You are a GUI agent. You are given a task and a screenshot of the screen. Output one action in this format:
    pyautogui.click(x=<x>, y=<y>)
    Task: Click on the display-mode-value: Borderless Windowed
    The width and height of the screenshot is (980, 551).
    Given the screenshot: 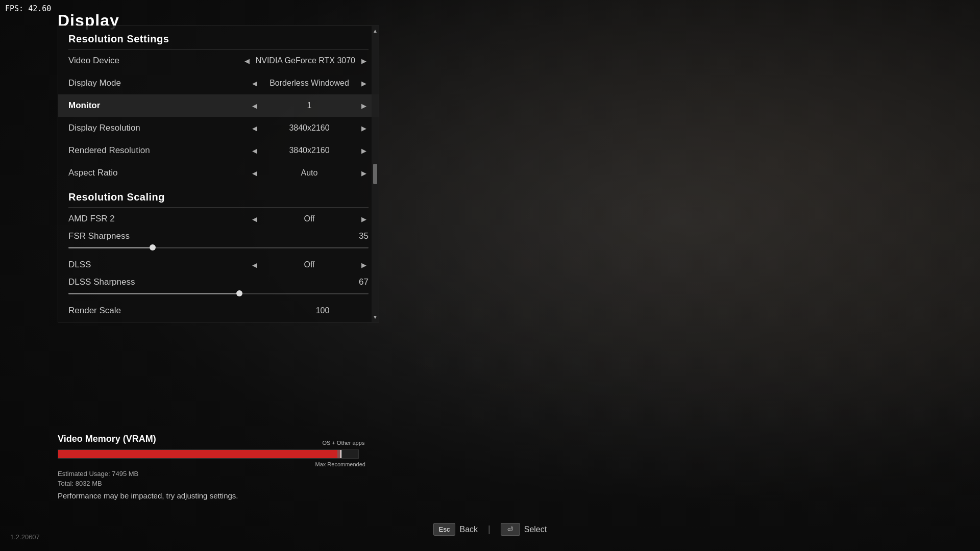 What is the action you would take?
    pyautogui.click(x=309, y=83)
    